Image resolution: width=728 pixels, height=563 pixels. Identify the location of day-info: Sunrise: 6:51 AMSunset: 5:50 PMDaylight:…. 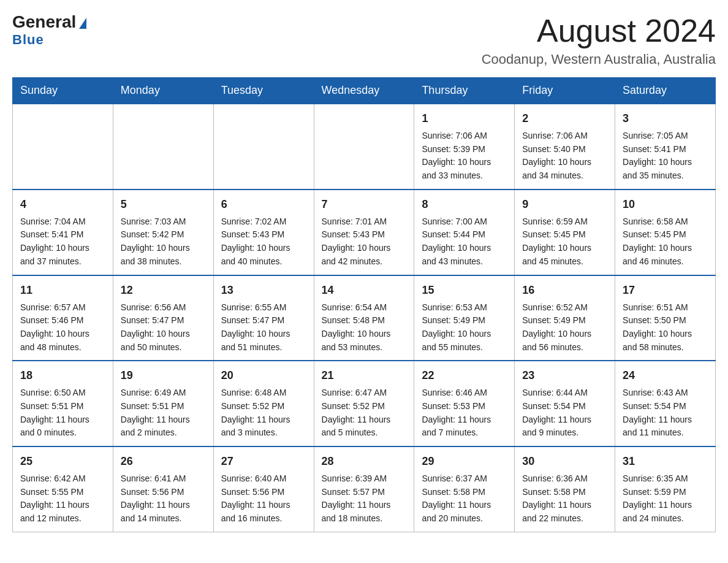
(657, 327).